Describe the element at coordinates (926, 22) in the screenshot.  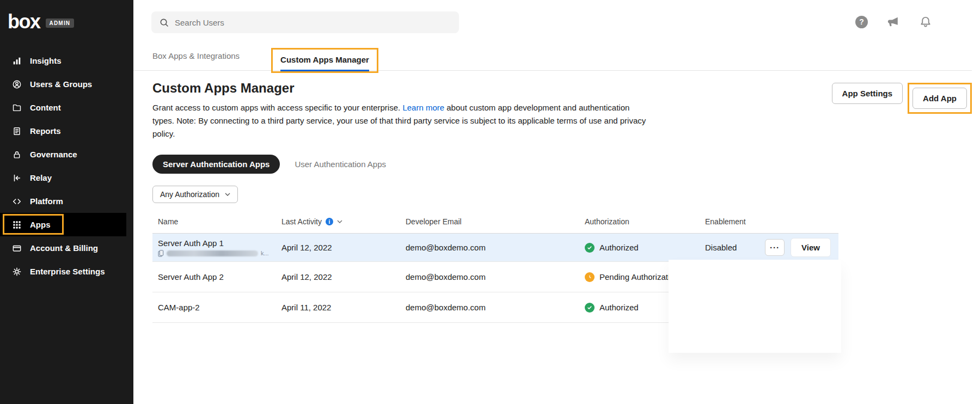
I see `notifications-bell-icon` at that location.